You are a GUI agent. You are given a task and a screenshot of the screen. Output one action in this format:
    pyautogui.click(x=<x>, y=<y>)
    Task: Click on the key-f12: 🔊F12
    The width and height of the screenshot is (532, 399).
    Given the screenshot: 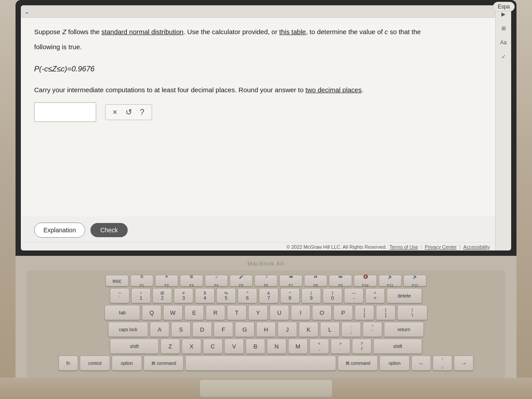 What is the action you would take?
    pyautogui.click(x=415, y=281)
    